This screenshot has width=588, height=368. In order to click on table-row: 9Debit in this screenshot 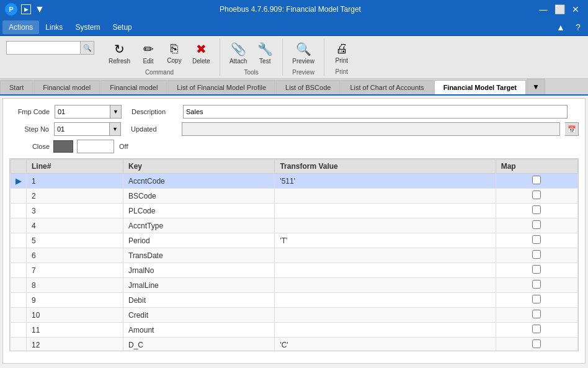, I will do `click(294, 300)`.